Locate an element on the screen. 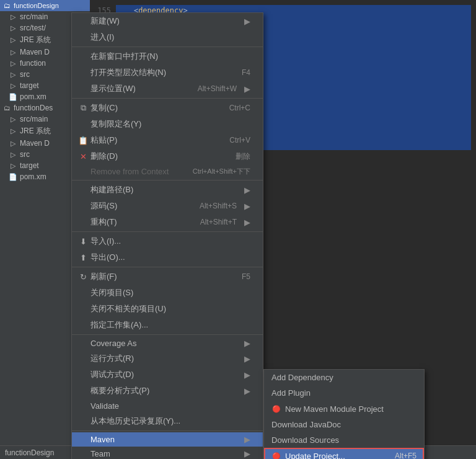 The height and width of the screenshot is (459, 476). menu-label: 复制限定名(Y) is located at coordinates (116, 124).